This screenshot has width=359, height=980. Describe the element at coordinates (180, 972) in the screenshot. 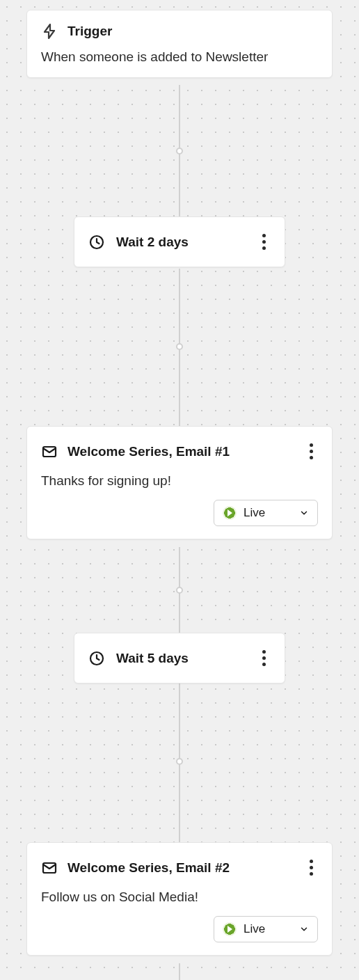

I see `connector-line` at that location.